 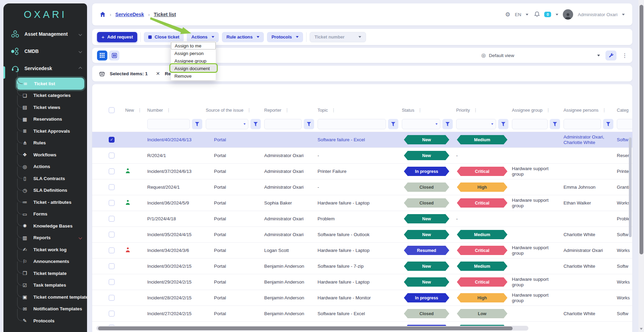 What do you see at coordinates (111, 110) in the screenshot?
I see `select-all-checkbox` at bounding box center [111, 110].